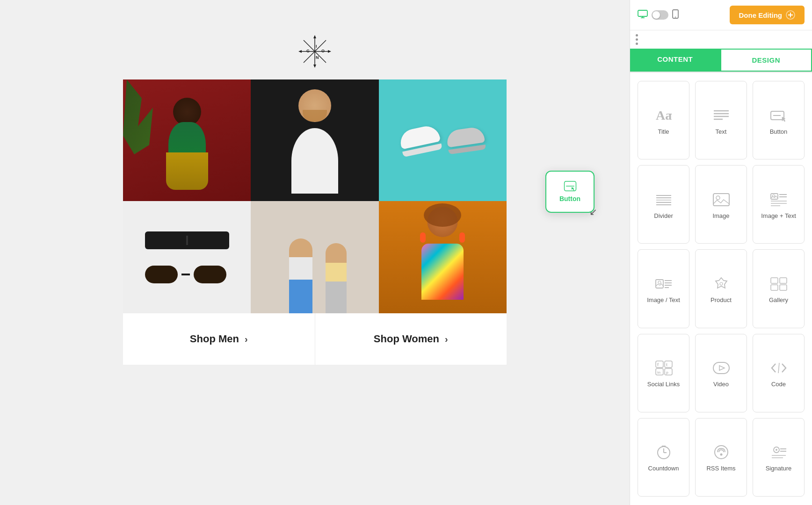 The image size is (812, 505). I want to click on logo-area: I G O N, so click(315, 49).